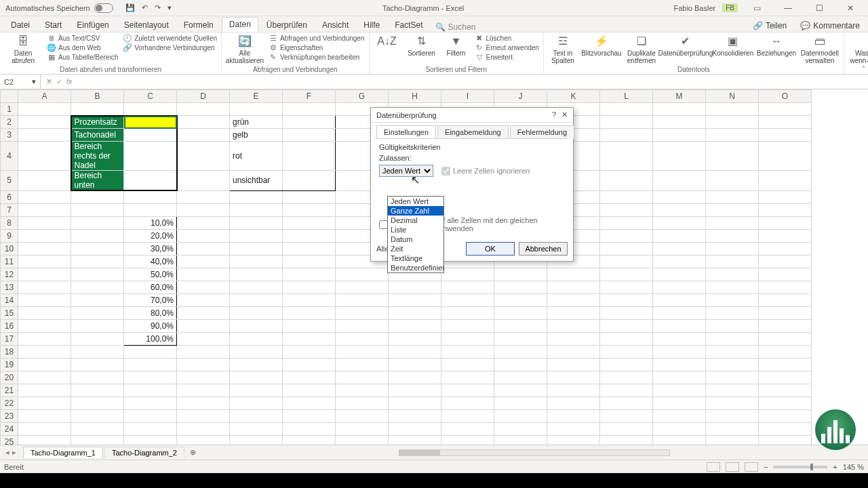 The width and height of the screenshot is (868, 488). Describe the element at coordinates (98, 181) in the screenshot. I see `cell: Bereich unten` at that location.